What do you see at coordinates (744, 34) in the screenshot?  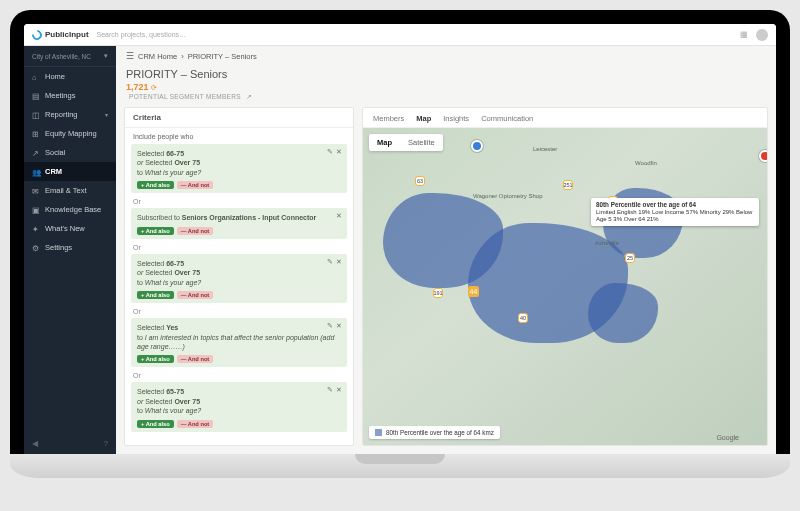 I see `grid-icon: ▦` at bounding box center [744, 34].